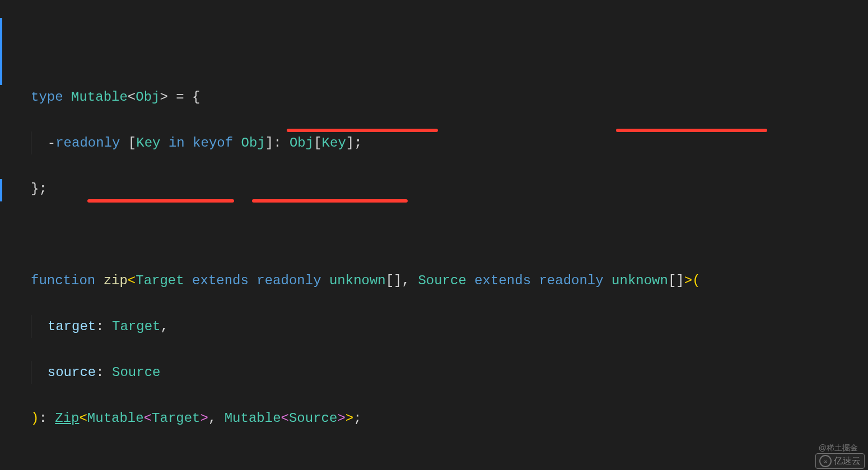 This screenshot has height=470, width=868. Describe the element at coordinates (449, 97) in the screenshot. I see `code-line: type Mutable<Obj> = {` at that location.